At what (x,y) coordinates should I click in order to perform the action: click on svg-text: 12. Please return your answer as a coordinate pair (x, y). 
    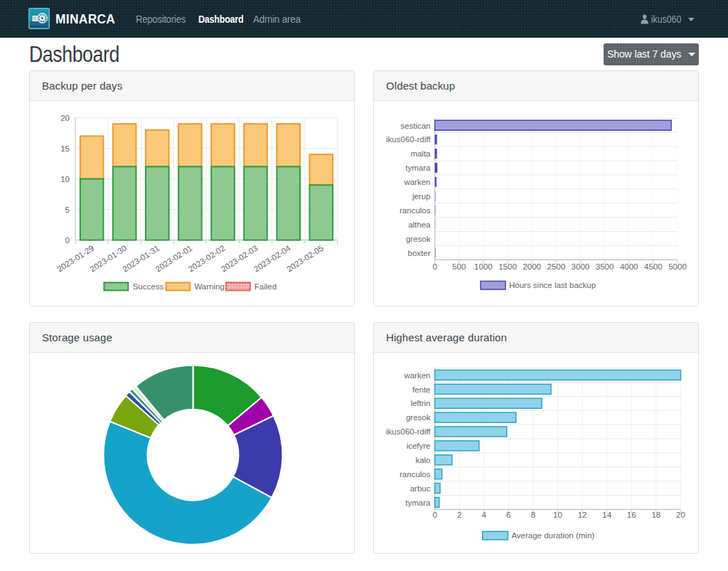
    Looking at the image, I should click on (583, 515).